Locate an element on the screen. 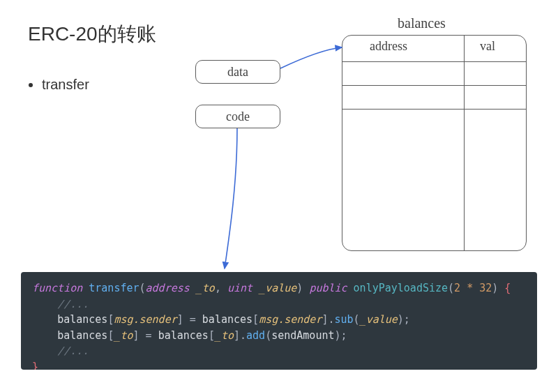 This screenshot has width=558, height=392. code-token: sub is located at coordinates (345, 319).